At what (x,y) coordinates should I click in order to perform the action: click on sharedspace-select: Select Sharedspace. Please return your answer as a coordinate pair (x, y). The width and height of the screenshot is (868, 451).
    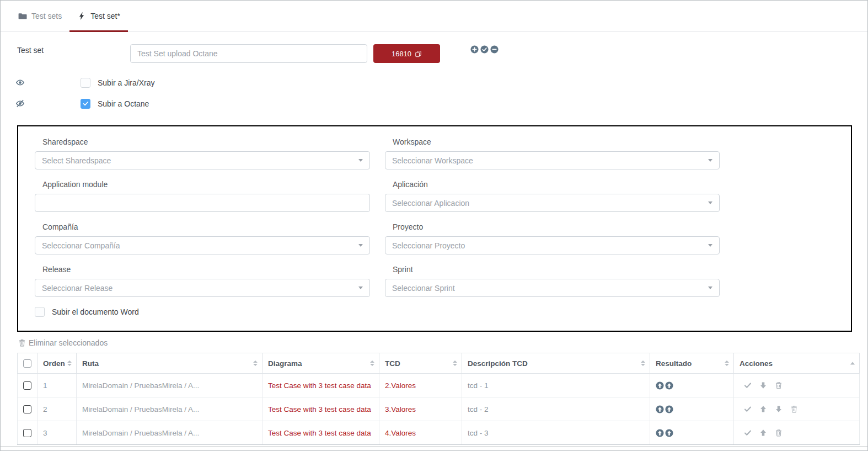
    Looking at the image, I should click on (202, 160).